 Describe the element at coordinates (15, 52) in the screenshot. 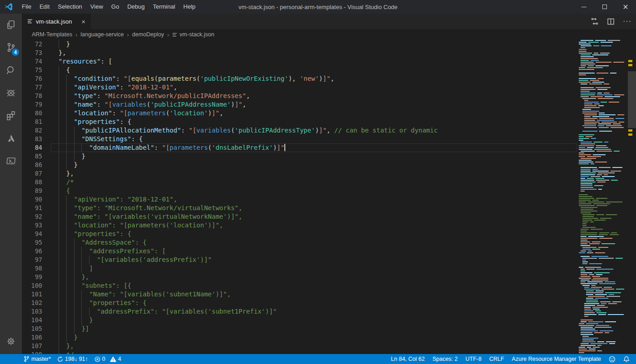

I see `source-control-badge: 4` at that location.